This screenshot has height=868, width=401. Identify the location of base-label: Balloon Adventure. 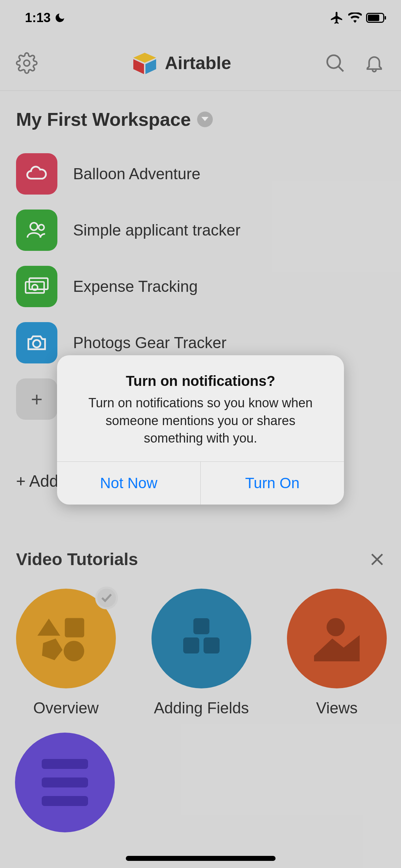
(137, 174).